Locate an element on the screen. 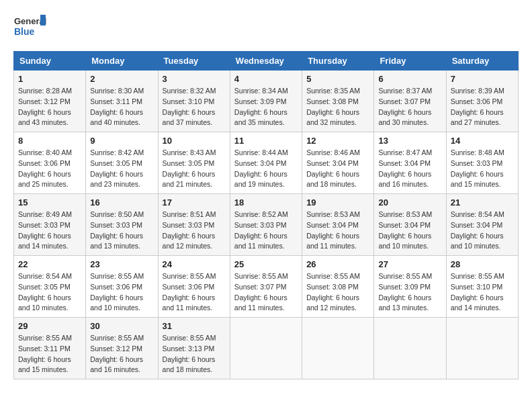 This screenshot has height=411, width=532. day-number: 18 is located at coordinates (266, 203).